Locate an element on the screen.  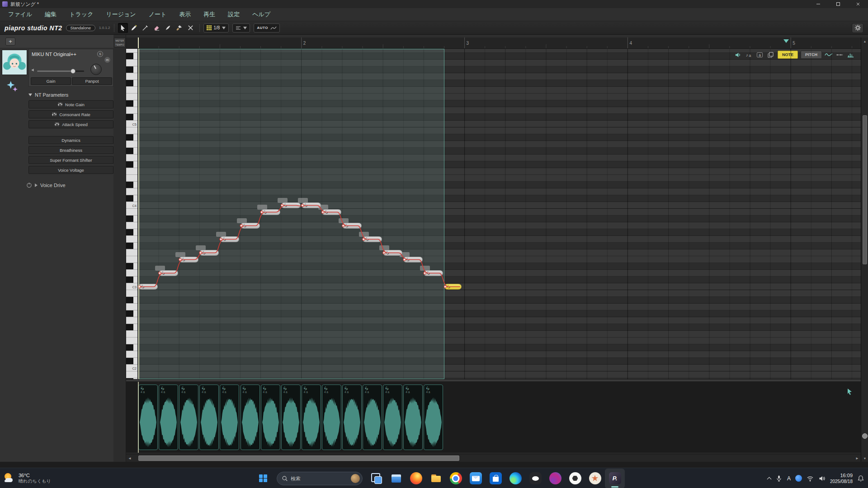
scroll-up-arrow: ▲ is located at coordinates (864, 41).